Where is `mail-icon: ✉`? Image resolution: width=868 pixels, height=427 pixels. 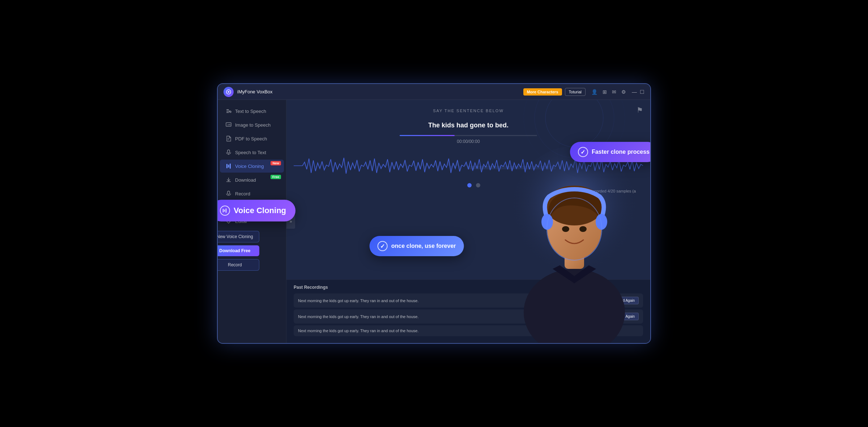 mail-icon: ✉ is located at coordinates (614, 92).